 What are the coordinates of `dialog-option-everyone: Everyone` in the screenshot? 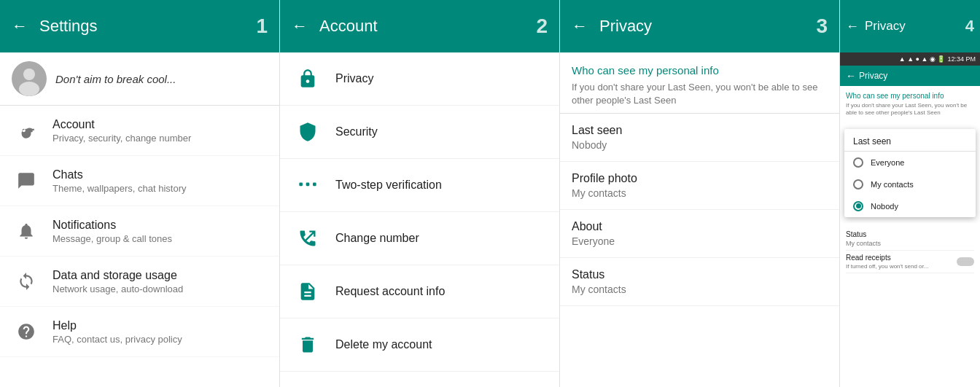 It's located at (910, 163).